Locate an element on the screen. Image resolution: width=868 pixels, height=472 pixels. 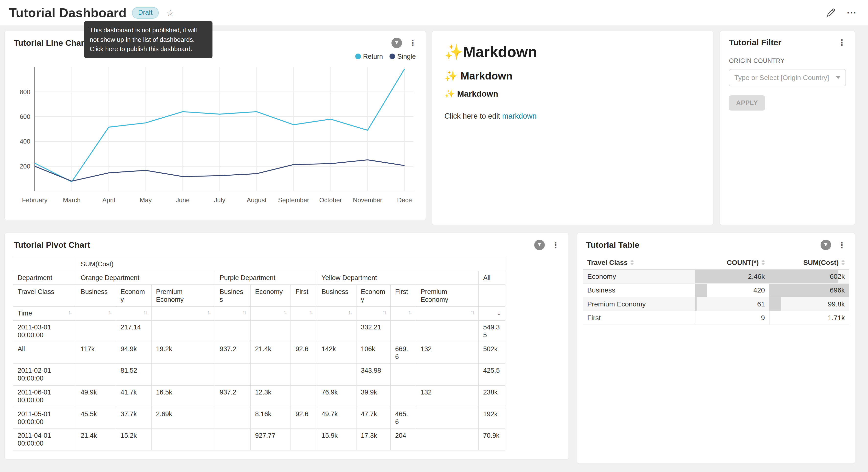
table-header-row: Travel Class COUNT(*) SUM(Cost) is located at coordinates (716, 263).